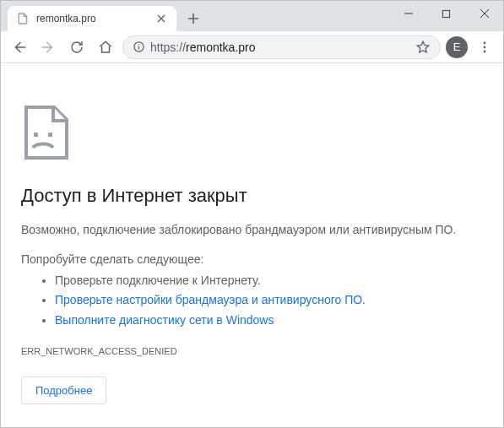 The width and height of the screenshot is (504, 428). I want to click on profile-avatar: E, so click(457, 47).